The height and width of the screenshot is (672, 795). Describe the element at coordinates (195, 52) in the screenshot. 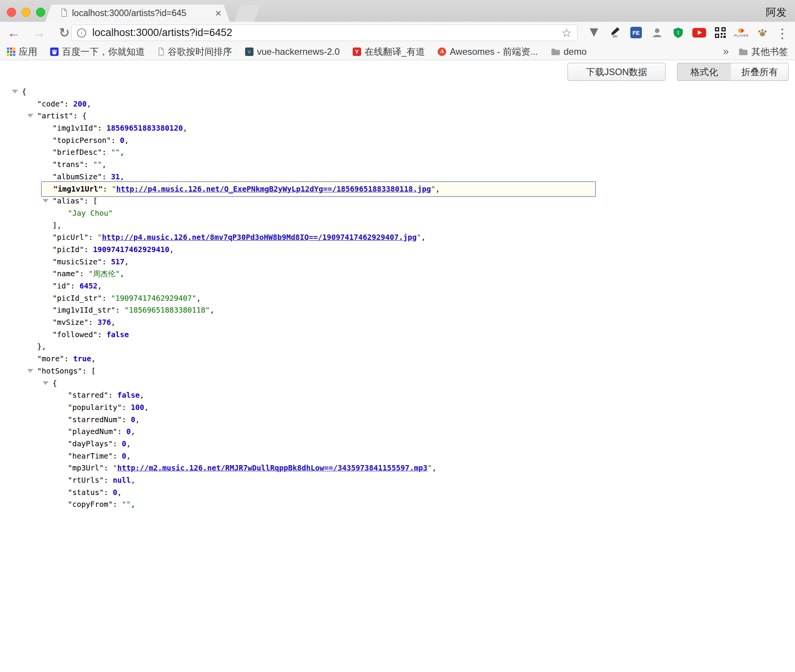

I see `bookmark-google-sort: 谷歌按时间排序` at that location.